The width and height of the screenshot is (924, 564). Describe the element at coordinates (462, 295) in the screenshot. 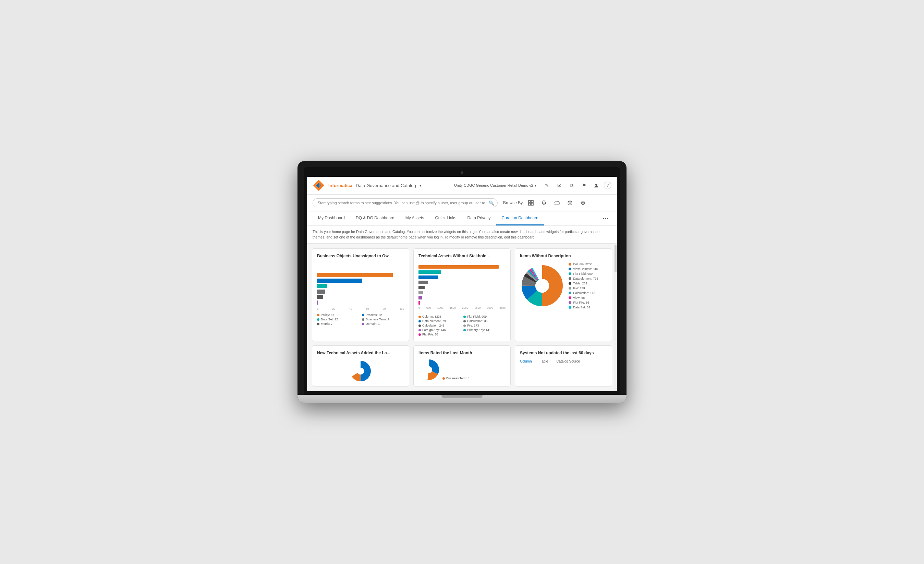

I see `technical-assets-widget: Technical Assets Without Stakhold...` at that location.